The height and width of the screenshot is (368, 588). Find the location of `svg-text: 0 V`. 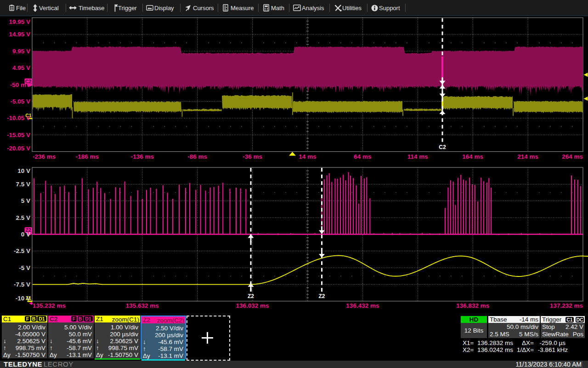

svg-text: 0 V is located at coordinates (26, 235).